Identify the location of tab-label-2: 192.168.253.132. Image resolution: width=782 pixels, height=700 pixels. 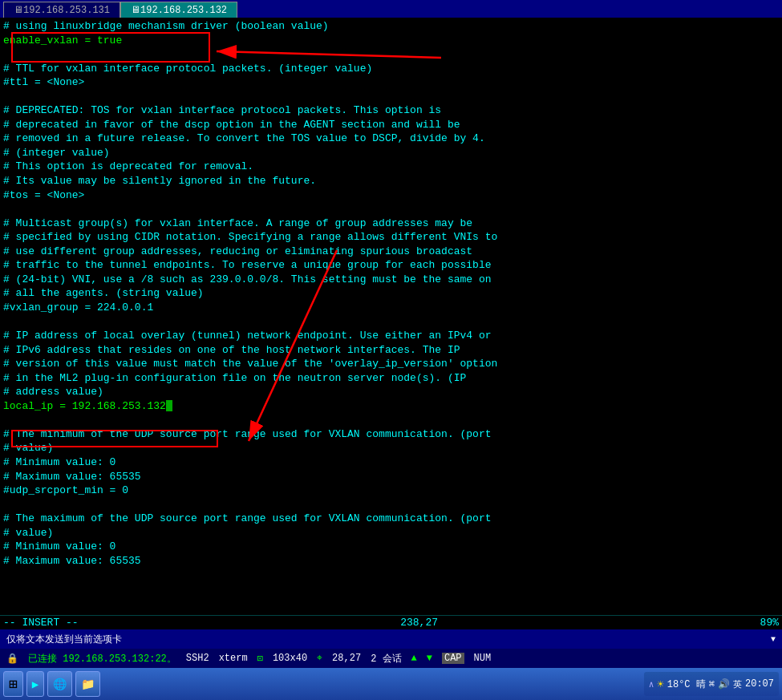
(184, 10).